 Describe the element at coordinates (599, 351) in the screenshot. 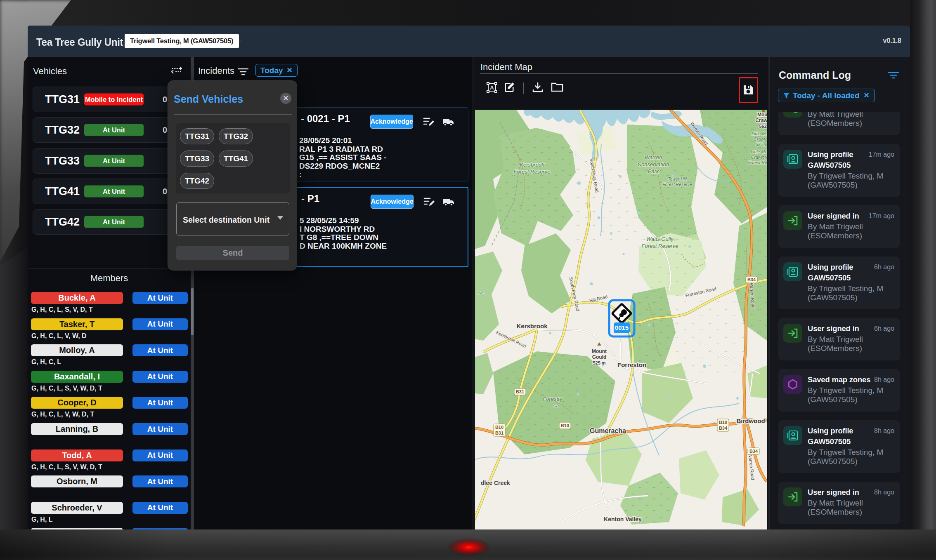

I see `svg-text: Mount` at that location.